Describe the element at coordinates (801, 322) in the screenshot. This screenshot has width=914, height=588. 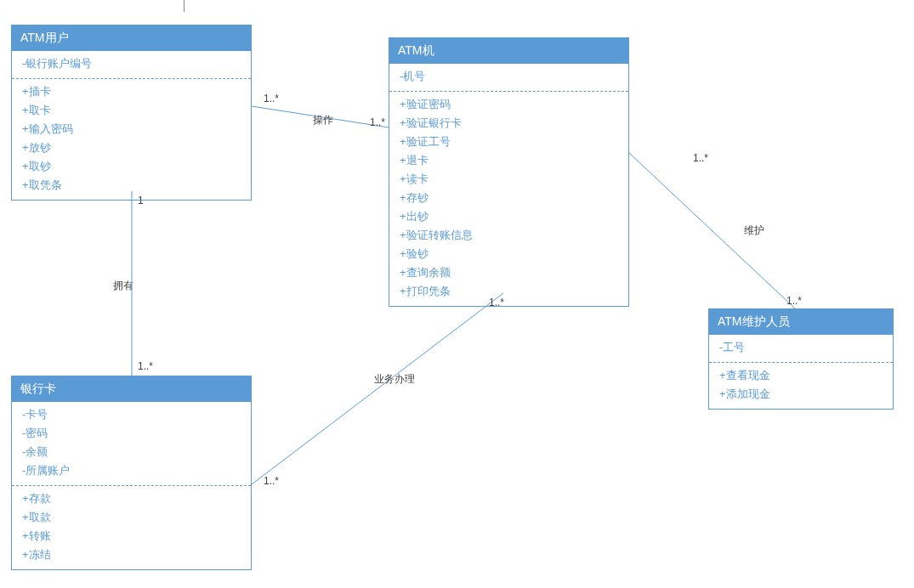
I see `class-title: ATM维护人员` at that location.